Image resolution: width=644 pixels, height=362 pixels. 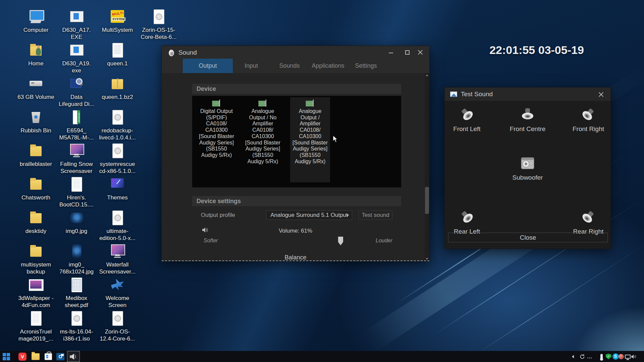 I want to click on device-option-analogue-amp: Analogue Output / Amplifier CA0108/ CA10…, so click(x=310, y=140).